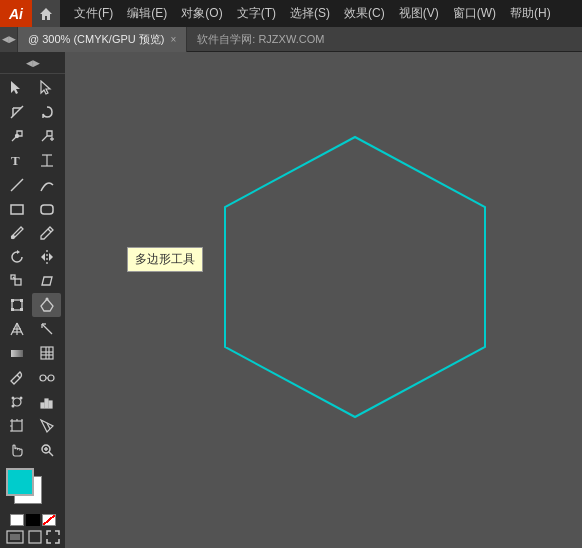 Image resolution: width=582 pixels, height=548 pixels. I want to click on tool-type: T, so click(16, 160).